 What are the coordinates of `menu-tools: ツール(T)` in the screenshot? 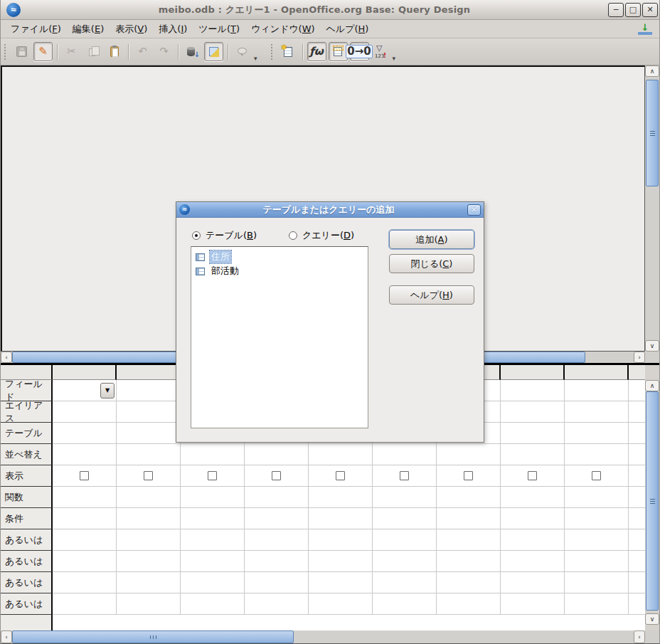 It's located at (219, 29).